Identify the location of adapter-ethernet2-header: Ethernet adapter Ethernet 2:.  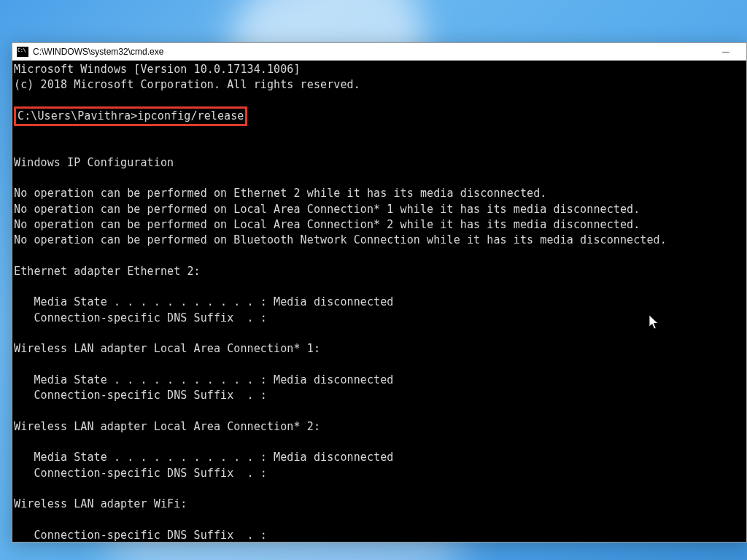
(379, 271).